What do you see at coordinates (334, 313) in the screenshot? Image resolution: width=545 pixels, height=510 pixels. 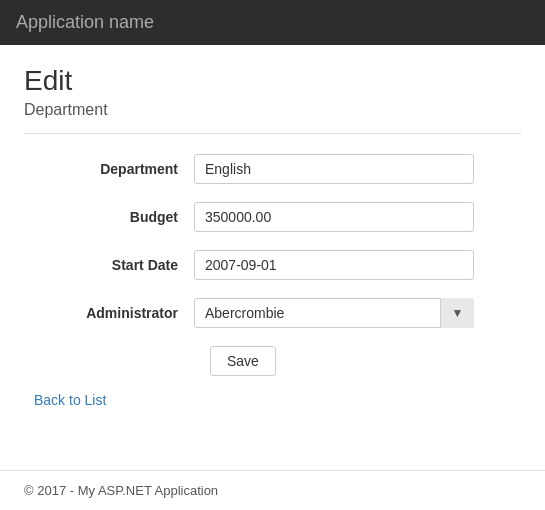 I see `administrator-select-wrapper: Abercrombie Fakhouri Harui Hu Justice No…` at bounding box center [334, 313].